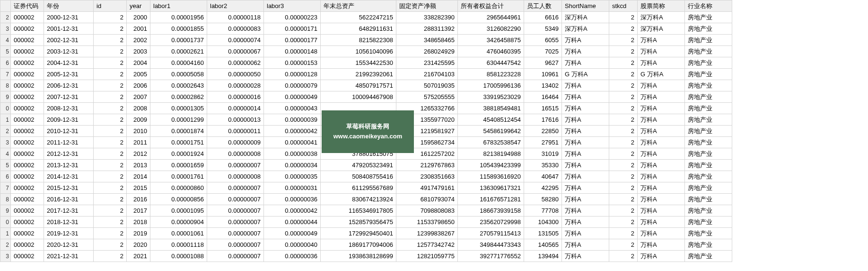  I want to click on cell: 0.00000036, so click(292, 199).